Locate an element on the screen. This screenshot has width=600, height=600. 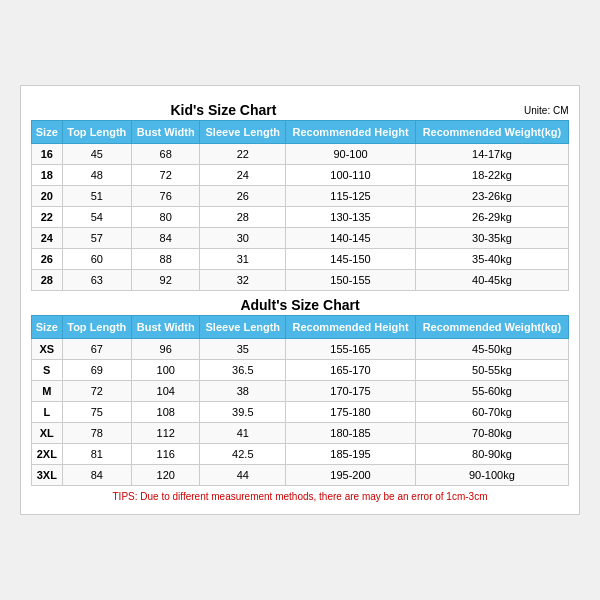
table-cell: 40-45kg is located at coordinates (492, 280).